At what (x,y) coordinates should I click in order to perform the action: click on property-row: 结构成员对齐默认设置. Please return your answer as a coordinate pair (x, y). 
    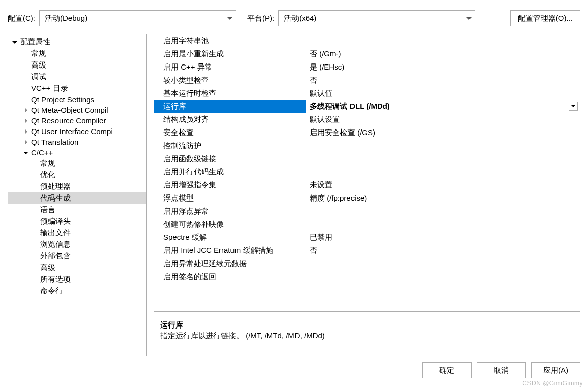
    Looking at the image, I should click on (367, 119).